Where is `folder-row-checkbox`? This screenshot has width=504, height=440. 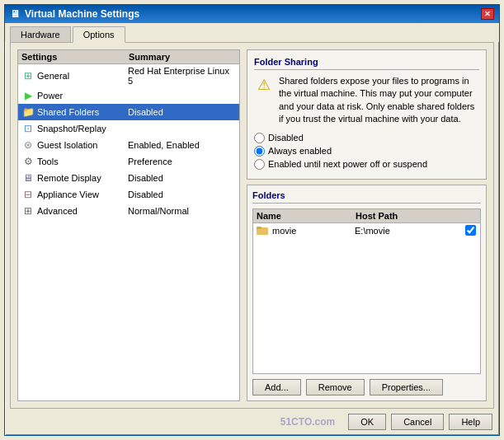
folder-row-checkbox is located at coordinates (470, 231).